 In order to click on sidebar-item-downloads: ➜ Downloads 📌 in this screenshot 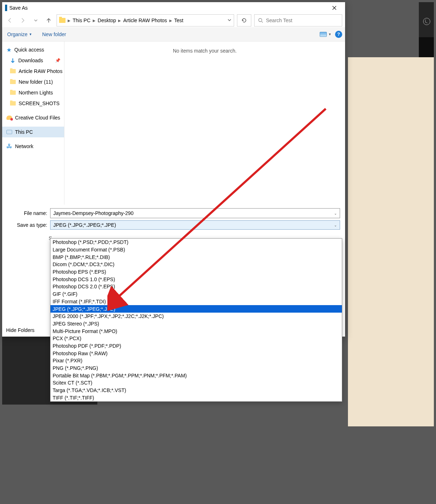, I will do `click(33, 60)`.